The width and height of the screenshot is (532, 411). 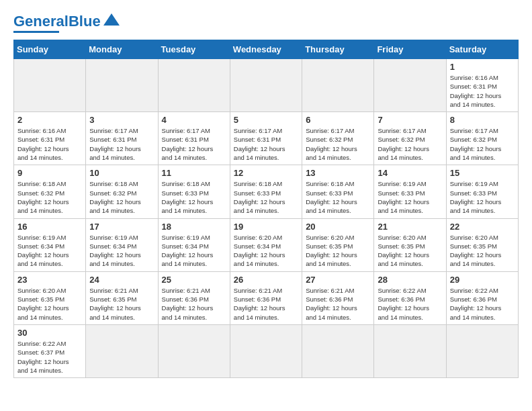 I want to click on calendar-row-5: 30Sunrise: 6:22 AMSunset: 6:37 PMDayligh…, so click(x=266, y=351).